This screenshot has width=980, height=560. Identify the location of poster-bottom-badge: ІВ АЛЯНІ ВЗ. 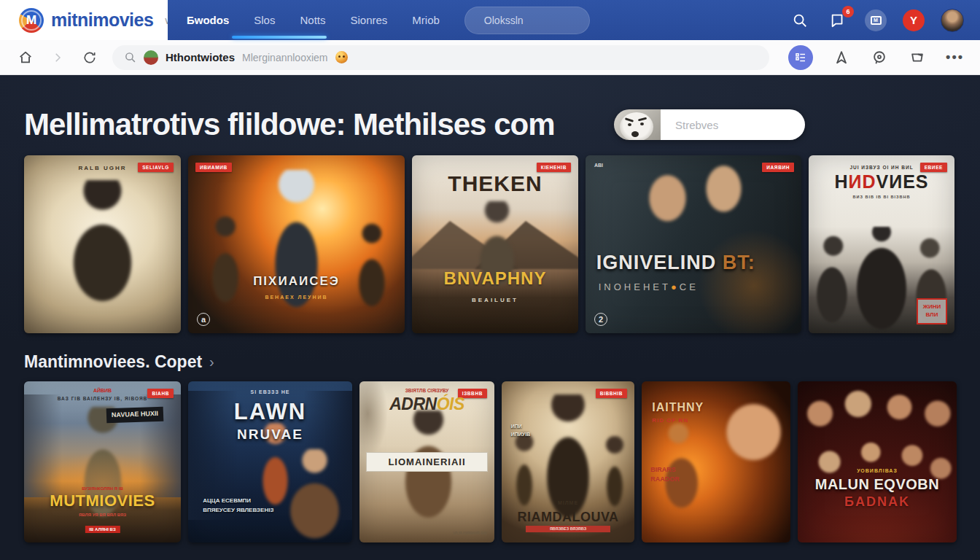
(102, 529).